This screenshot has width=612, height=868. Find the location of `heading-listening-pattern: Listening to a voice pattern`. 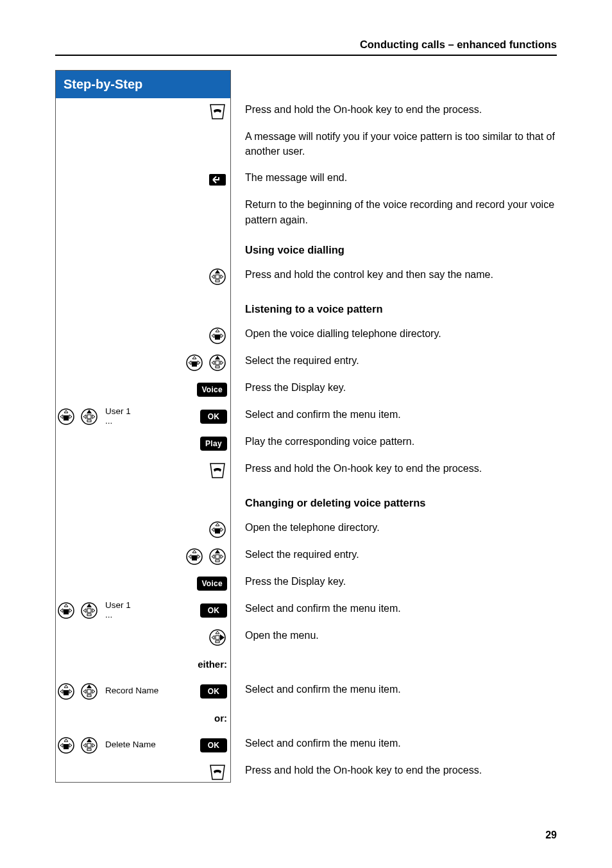

heading-listening-pattern: Listening to a voice pattern is located at coordinates (401, 309).